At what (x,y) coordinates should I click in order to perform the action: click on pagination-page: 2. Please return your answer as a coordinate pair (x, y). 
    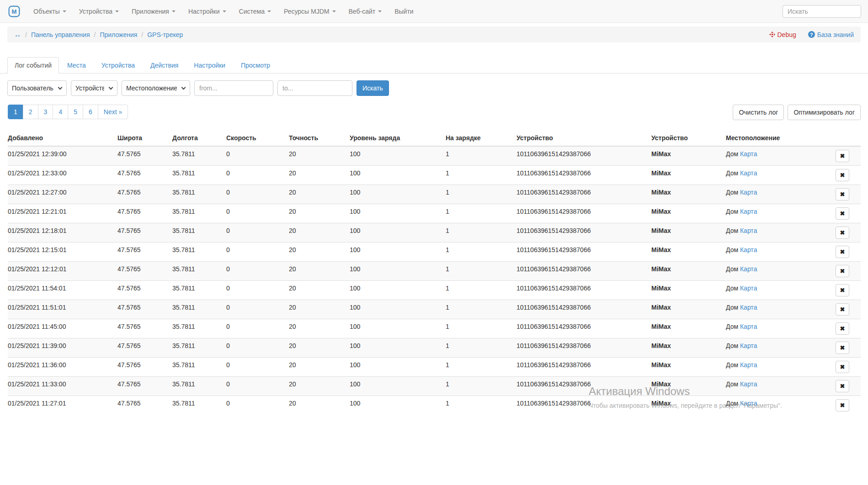
    Looking at the image, I should click on (31, 112).